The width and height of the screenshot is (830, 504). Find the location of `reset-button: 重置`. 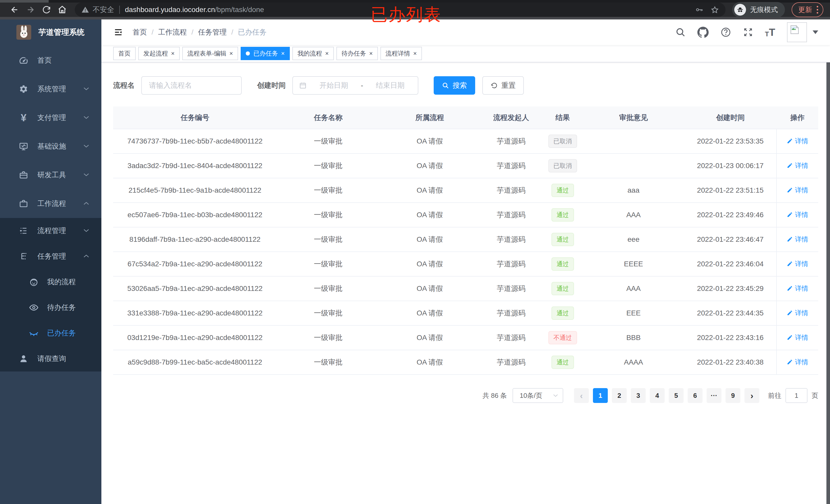

reset-button: 重置 is located at coordinates (503, 86).